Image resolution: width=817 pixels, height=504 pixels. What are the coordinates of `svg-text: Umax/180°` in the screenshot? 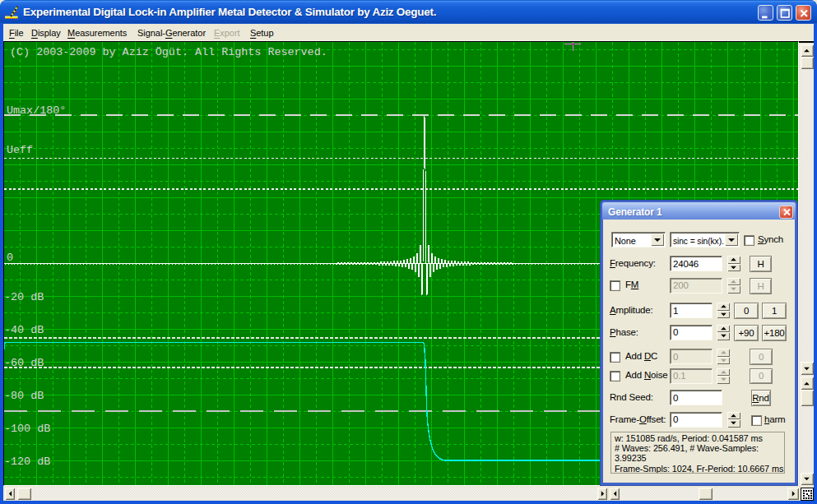 It's located at (36, 110).